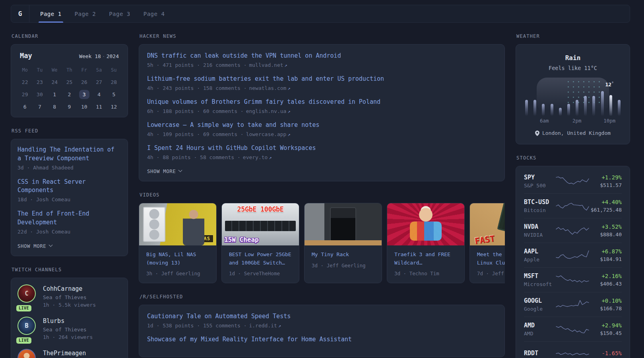 The height and width of the screenshot is (358, 644). I want to click on calendar-day: 30, so click(40, 95).